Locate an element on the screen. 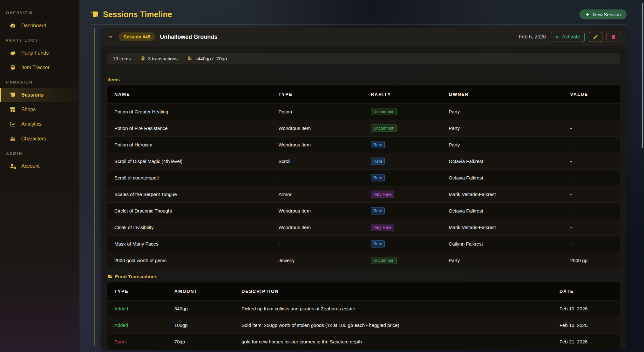 The height and width of the screenshot is (352, 644). sidebar-item-label: Sessions is located at coordinates (32, 95).